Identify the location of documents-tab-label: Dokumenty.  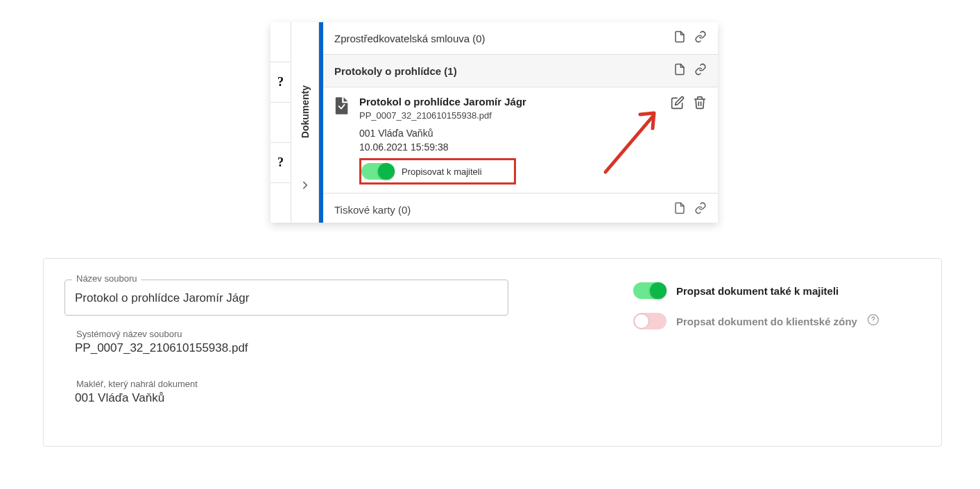
(305, 112).